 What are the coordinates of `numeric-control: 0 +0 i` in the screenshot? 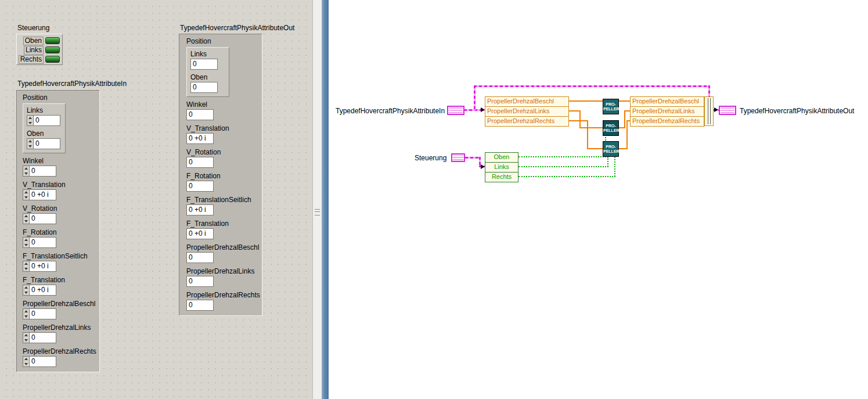 It's located at (61, 290).